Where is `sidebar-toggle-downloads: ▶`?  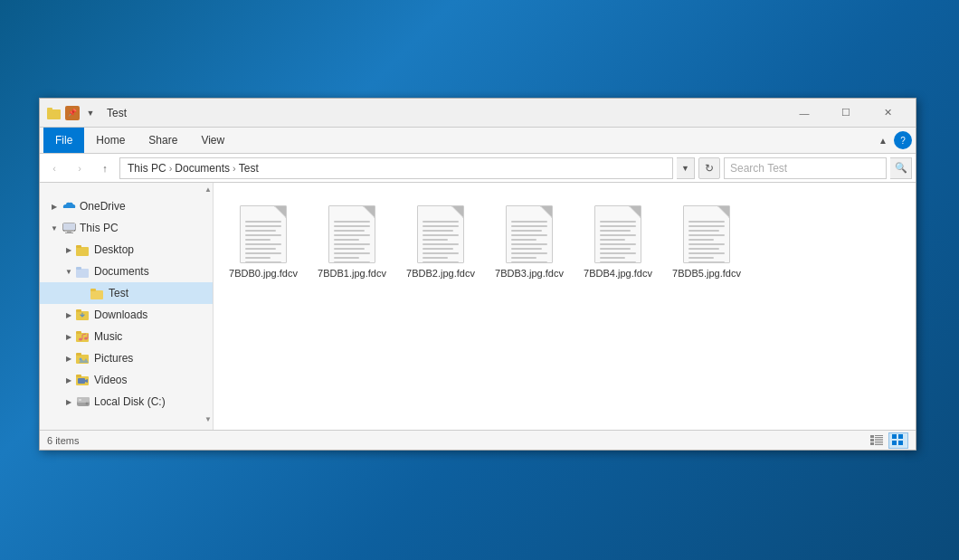
sidebar-toggle-downloads: ▶ is located at coordinates (69, 315).